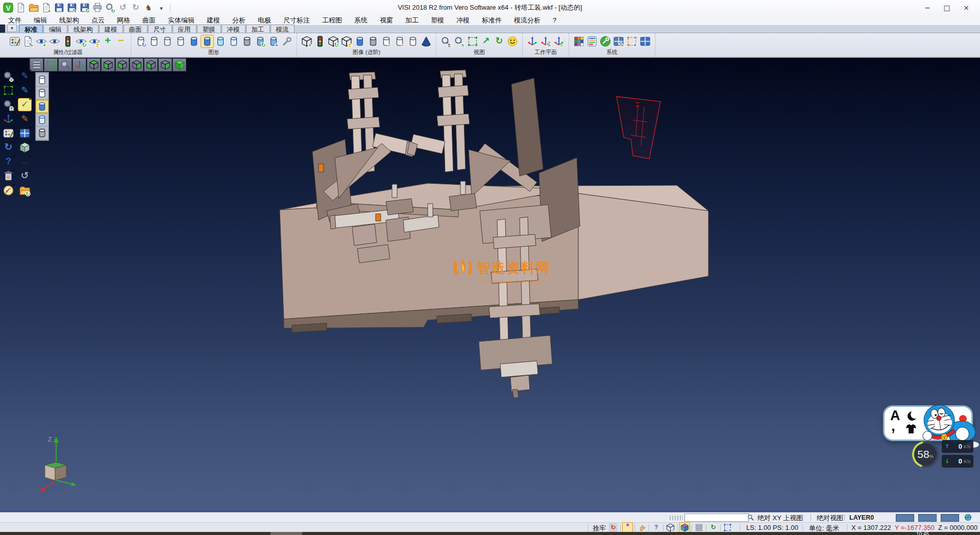  Describe the element at coordinates (72, 8) in the screenshot. I see `save-as-button: ✎` at that location.